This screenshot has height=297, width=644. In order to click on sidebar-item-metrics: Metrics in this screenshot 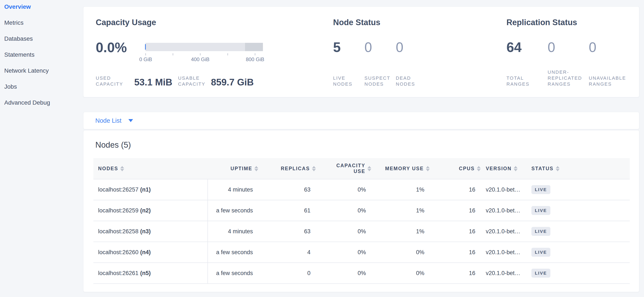, I will do `click(14, 23)`.